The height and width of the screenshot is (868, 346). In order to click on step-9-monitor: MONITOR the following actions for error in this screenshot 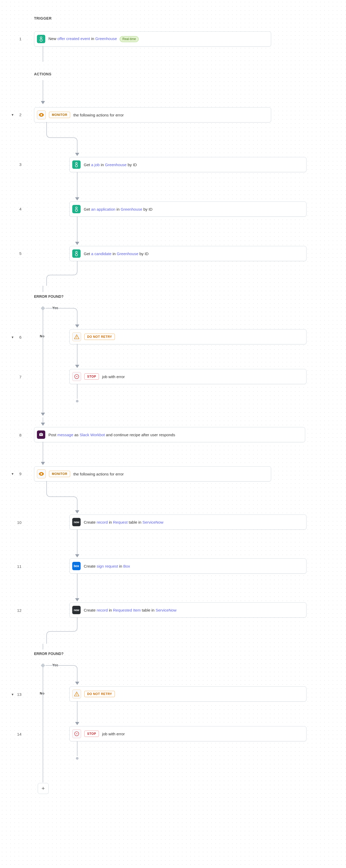, I will do `click(153, 474)`.